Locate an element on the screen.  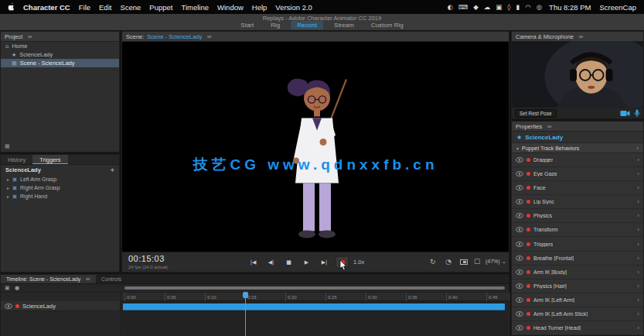
behaviors-menu-icon: › is located at coordinates (637, 149).